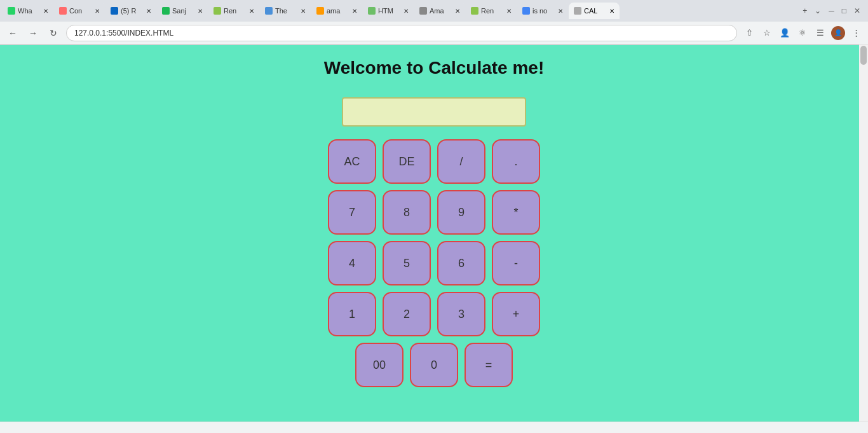 The height and width of the screenshot is (433, 868). What do you see at coordinates (353, 11) in the screenshot?
I see `tab-close-amazon: ✕` at bounding box center [353, 11].